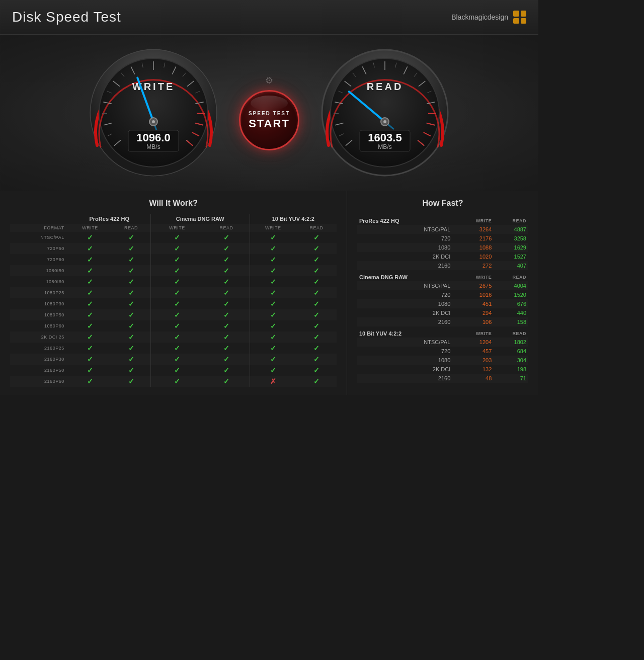 The image size is (644, 660). Describe the element at coordinates (39, 260) in the screenshot. I see `format-label: 720p60` at that location.